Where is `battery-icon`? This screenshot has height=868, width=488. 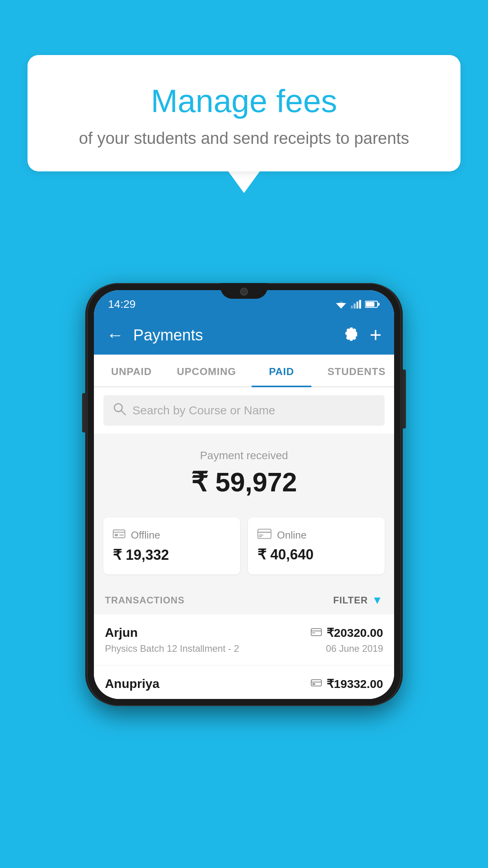 battery-icon is located at coordinates (372, 304).